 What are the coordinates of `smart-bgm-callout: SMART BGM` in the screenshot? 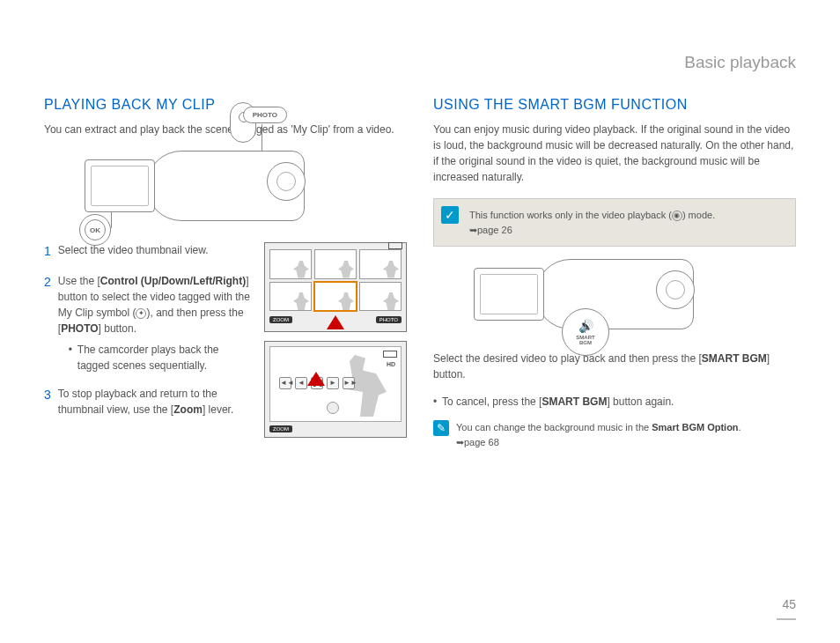 It's located at (586, 332).